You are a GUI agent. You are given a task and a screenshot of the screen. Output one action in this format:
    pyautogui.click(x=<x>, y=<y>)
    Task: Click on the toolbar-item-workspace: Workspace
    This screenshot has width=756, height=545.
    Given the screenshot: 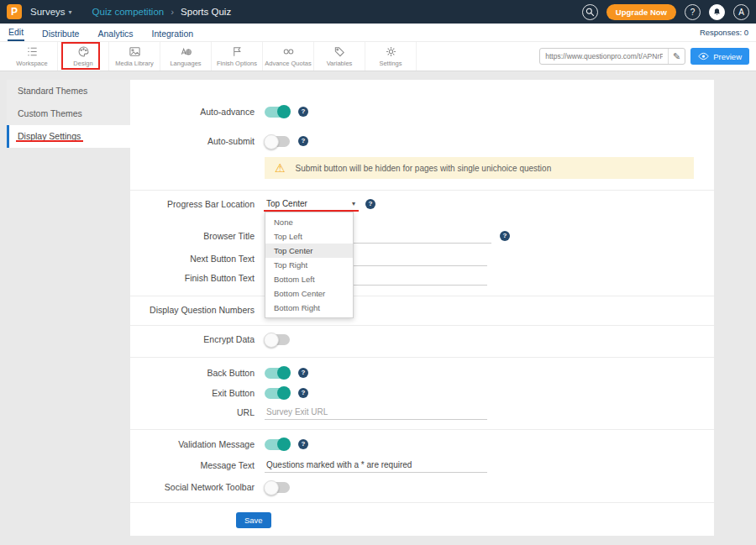 What is the action you would take?
    pyautogui.click(x=32, y=56)
    